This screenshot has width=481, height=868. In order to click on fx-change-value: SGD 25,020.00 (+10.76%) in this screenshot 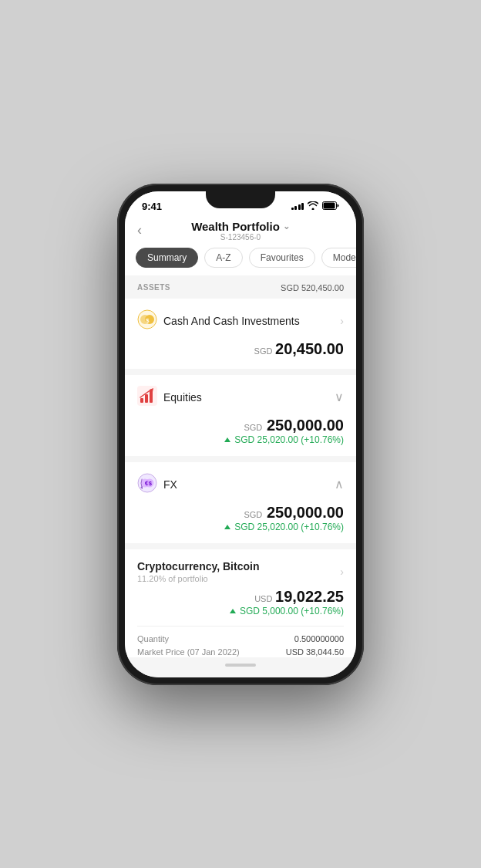, I will do `click(289, 527)`.